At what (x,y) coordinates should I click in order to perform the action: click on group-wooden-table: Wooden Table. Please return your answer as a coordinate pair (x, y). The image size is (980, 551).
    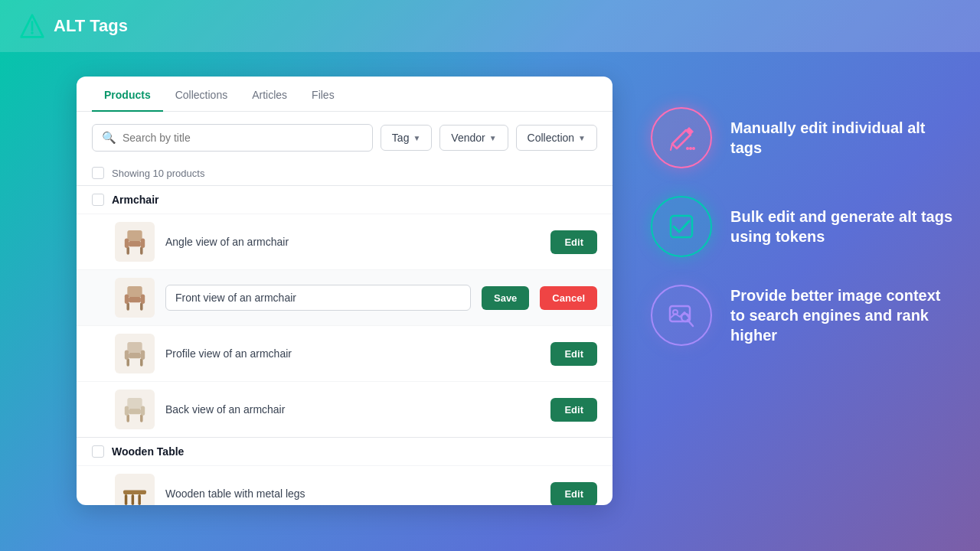
    Looking at the image, I should click on (345, 452).